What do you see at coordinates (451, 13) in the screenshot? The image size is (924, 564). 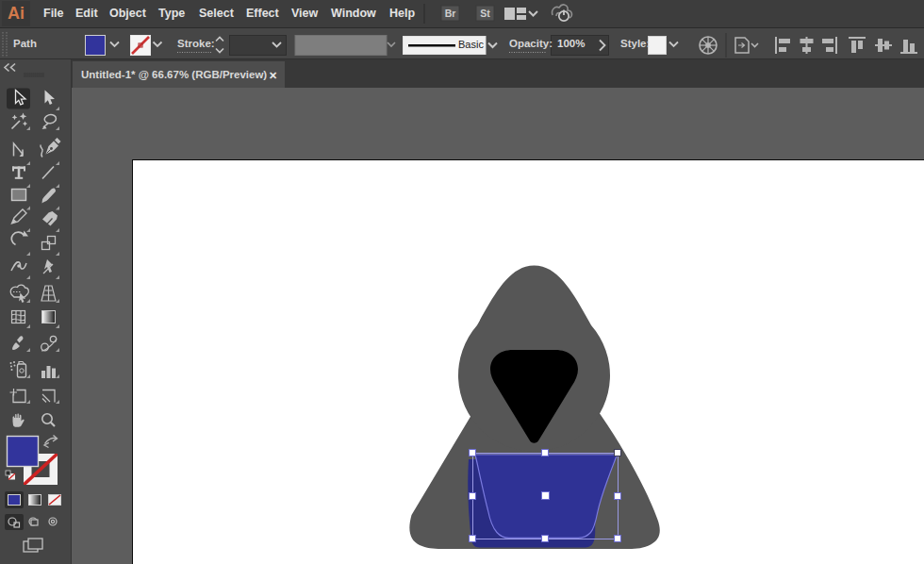 I see `svg-text: Br` at bounding box center [451, 13].